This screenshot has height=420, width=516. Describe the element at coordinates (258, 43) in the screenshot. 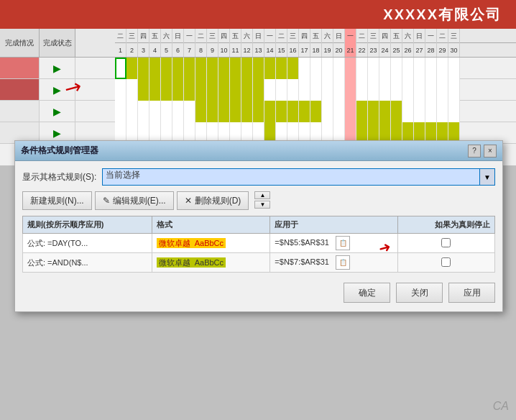

I see `column-headers: 完成情况 完成状态 二 三 四 五 六 日 一 二 三 四 五 六 日 一 二 …` at that location.